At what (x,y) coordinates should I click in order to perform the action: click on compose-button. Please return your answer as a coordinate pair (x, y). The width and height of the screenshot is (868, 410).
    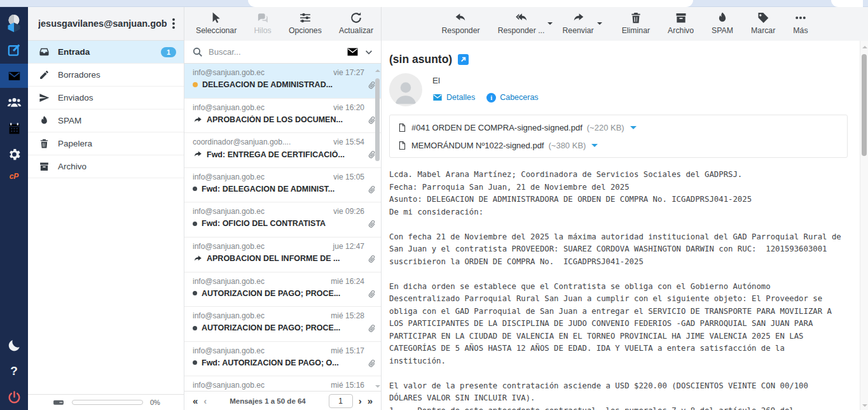
    Looking at the image, I should click on (14, 50).